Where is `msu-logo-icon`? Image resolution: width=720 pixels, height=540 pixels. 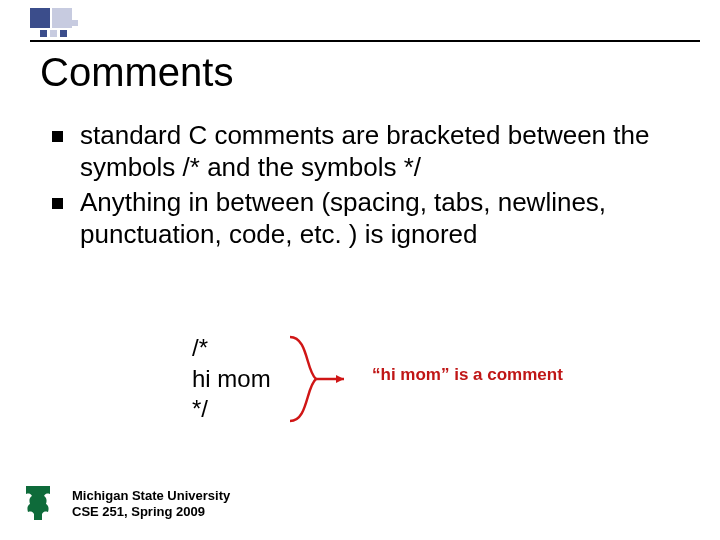 msu-logo-icon is located at coordinates (38, 502).